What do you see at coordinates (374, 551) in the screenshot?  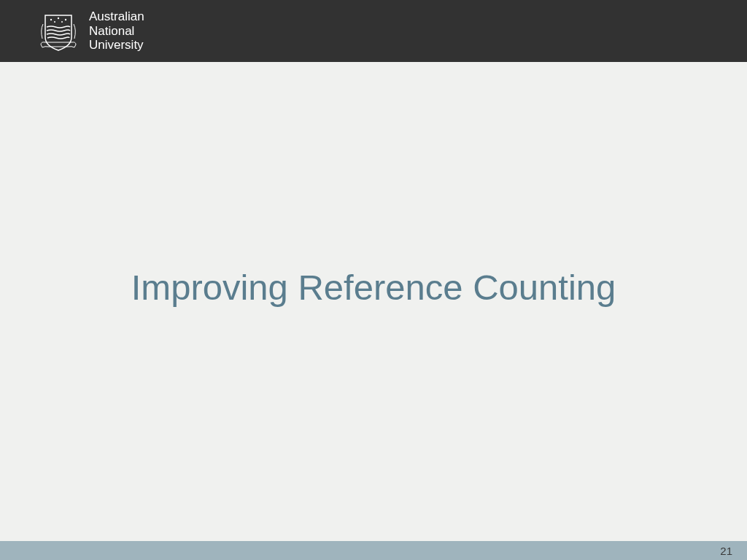 I see `slide-footer: 21` at bounding box center [374, 551].